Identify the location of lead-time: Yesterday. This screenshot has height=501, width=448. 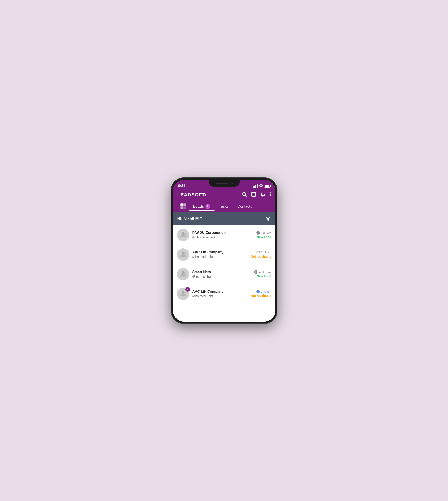
(265, 272).